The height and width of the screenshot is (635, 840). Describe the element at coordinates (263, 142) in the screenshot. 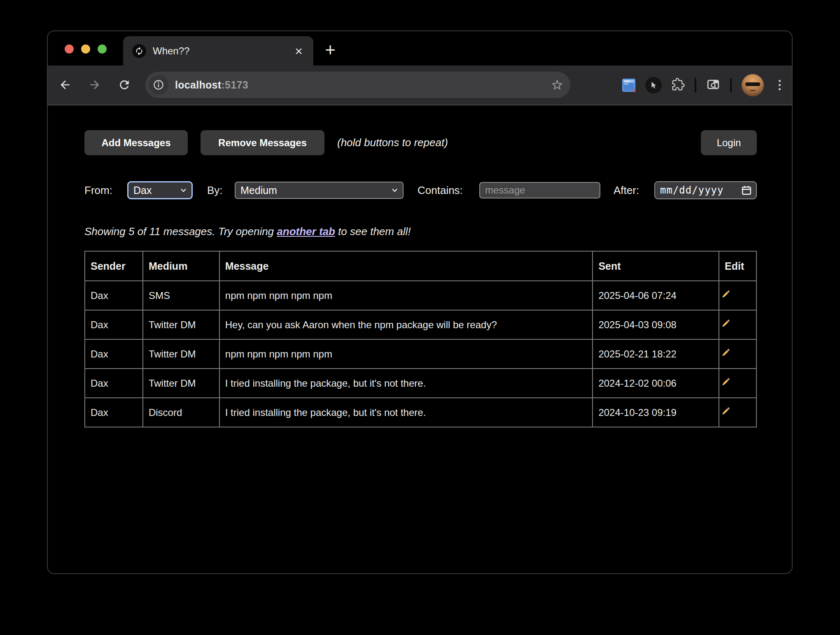

I see `remove-messages-button: Remove Messages` at that location.